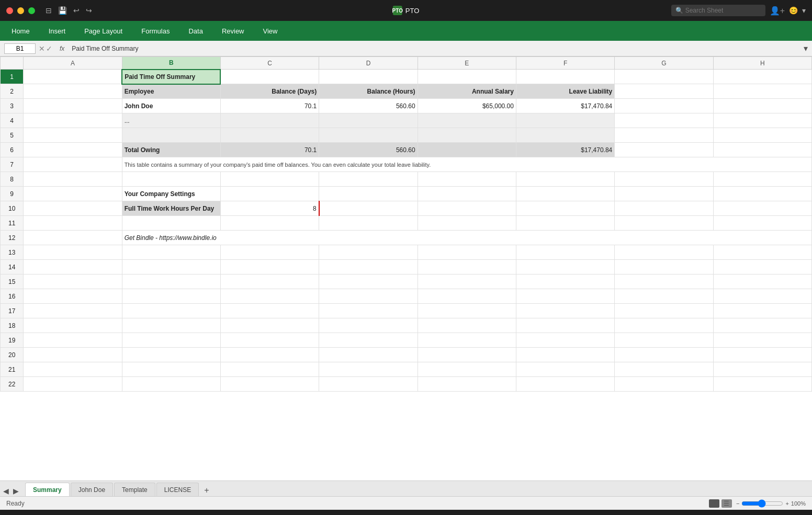 This screenshot has height=515, width=812. Describe the element at coordinates (73, 238) in the screenshot. I see `cell-a12` at that location.